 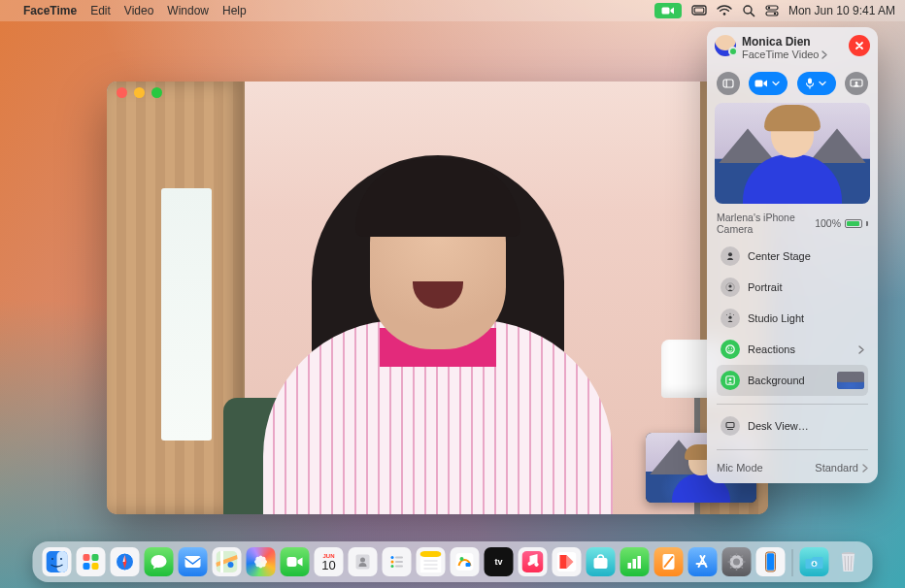 I want to click on control-center-menubar-icon, so click(x=772, y=11).